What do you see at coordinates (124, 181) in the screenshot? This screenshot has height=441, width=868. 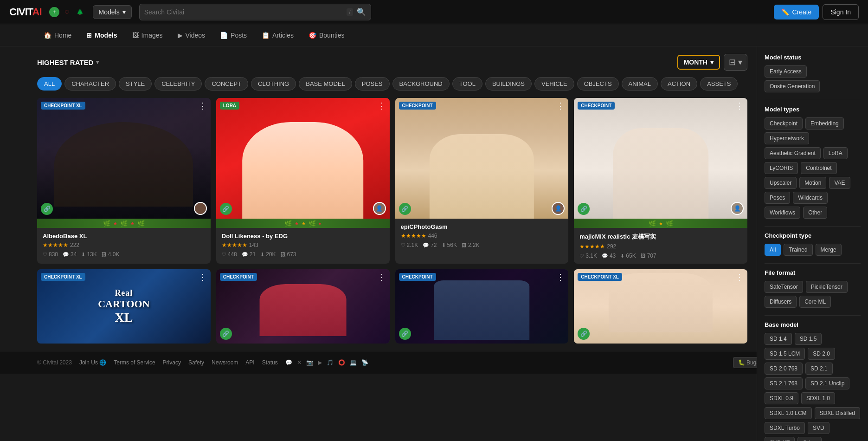 I see `model-card-albedo: CHECKPOINT XL ⋮ 🔗 🌿 ★ 🌿 ★ 🌿 AlbedoBase X…` at bounding box center [124, 181].